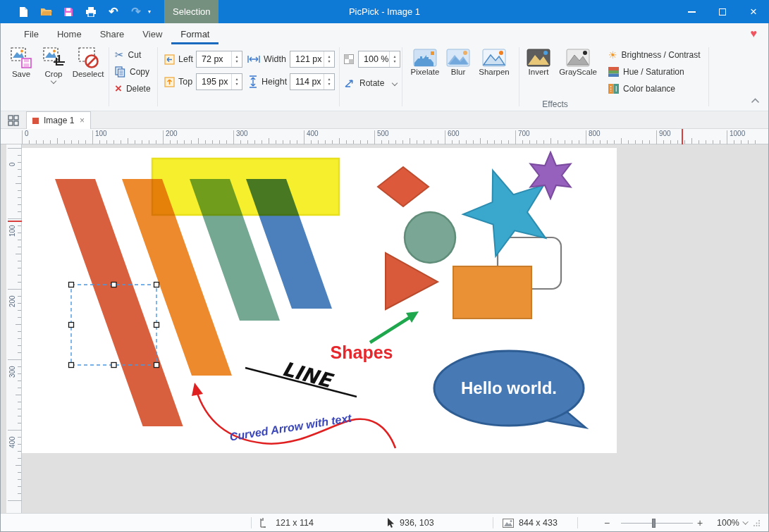  Describe the element at coordinates (140, 72) in the screenshot. I see `copy-label: Copy` at that location.